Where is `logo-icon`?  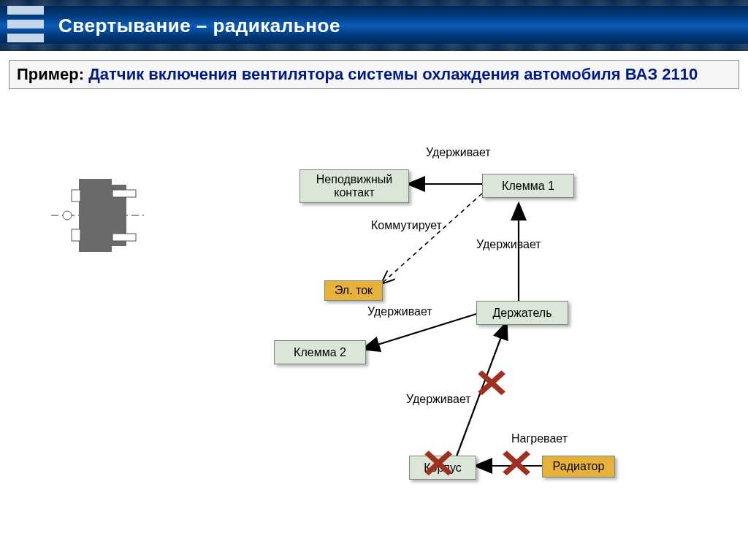 logo-icon is located at coordinates (26, 24).